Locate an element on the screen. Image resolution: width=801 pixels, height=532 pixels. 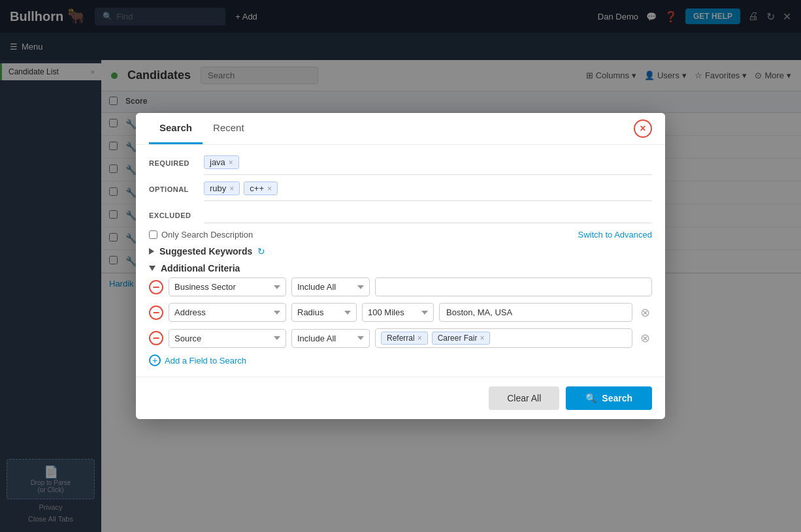
field-select-row3: Source is located at coordinates (227, 338).